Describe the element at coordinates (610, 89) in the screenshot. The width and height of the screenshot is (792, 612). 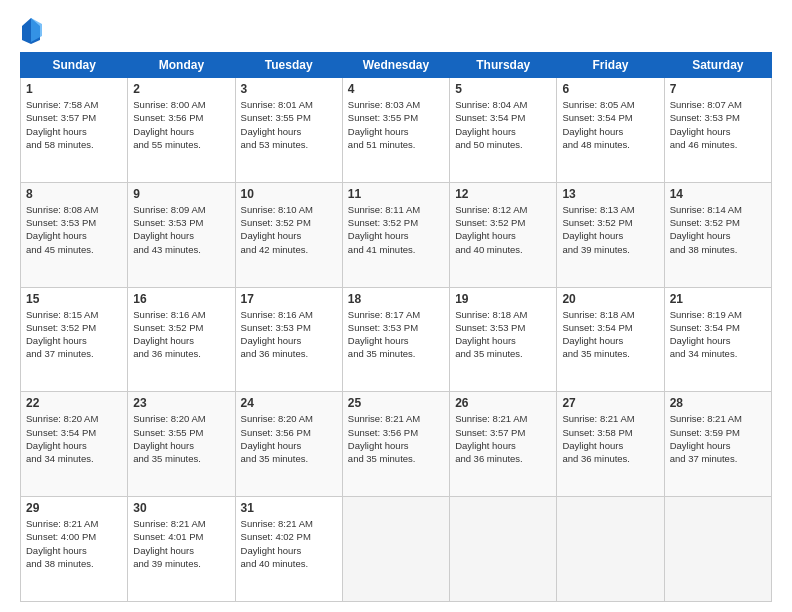
I see `day-number: 6` at that location.